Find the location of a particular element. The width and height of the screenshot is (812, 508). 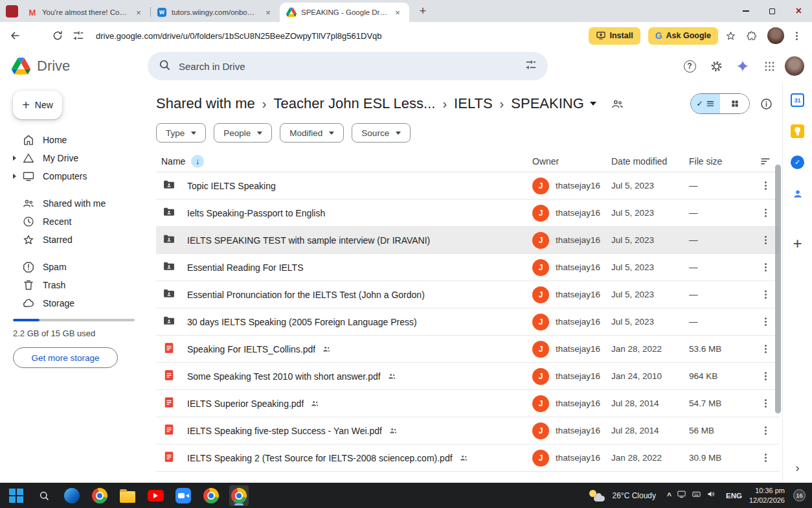

settings-gear-icon is located at coordinates (716, 66).